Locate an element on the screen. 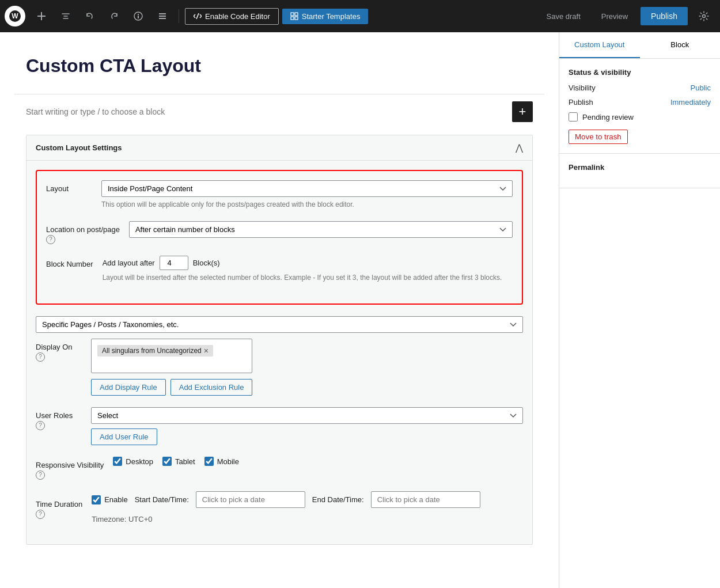  toolbar-separator is located at coordinates (179, 16).